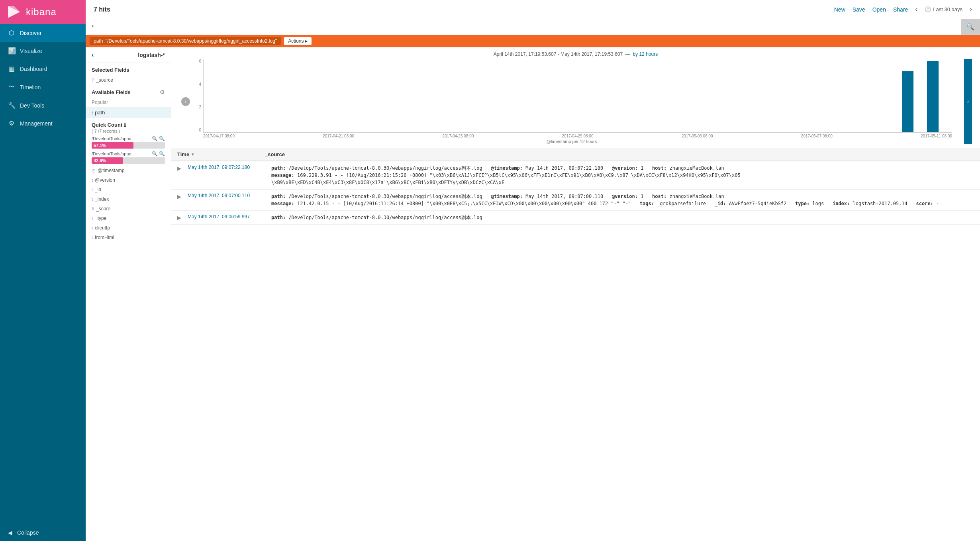 The image size is (980, 541). Describe the element at coordinates (200, 84) in the screenshot. I see `y-label-4: 4` at that location.